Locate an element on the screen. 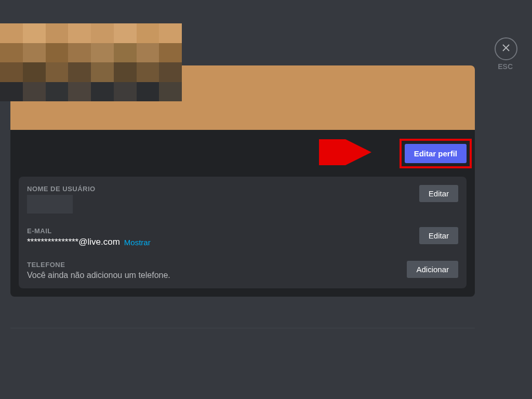 Image resolution: width=532 pixels, height=399 pixels. arrow-annotation is located at coordinates (348, 153).